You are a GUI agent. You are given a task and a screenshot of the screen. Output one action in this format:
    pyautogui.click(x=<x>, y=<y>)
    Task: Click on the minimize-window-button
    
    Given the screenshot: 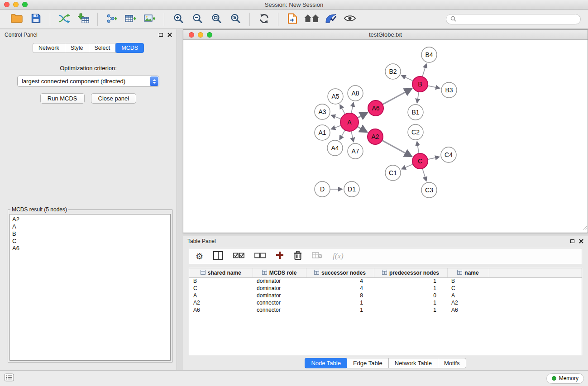 What is the action you would take?
    pyautogui.click(x=16, y=5)
    